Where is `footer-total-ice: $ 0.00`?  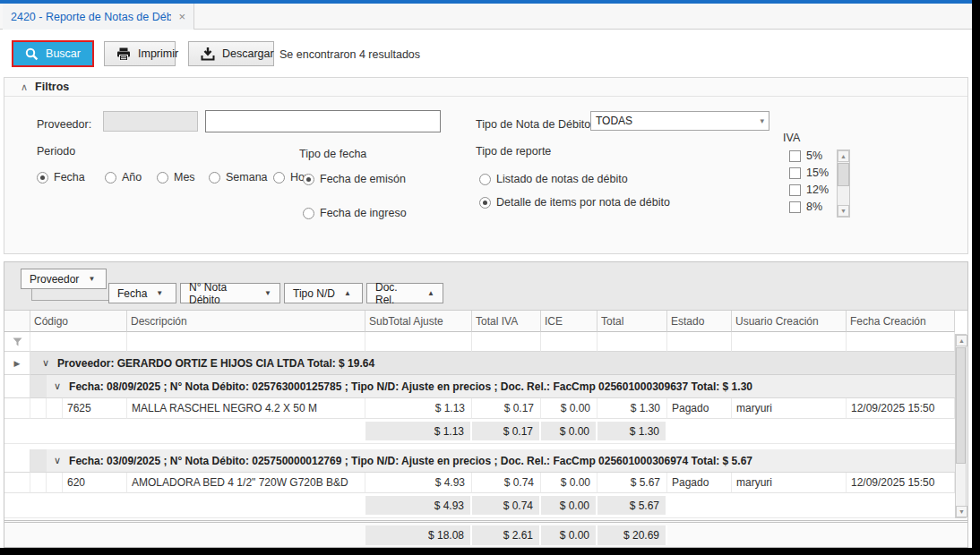 footer-total-ice: $ 0.00 is located at coordinates (570, 535).